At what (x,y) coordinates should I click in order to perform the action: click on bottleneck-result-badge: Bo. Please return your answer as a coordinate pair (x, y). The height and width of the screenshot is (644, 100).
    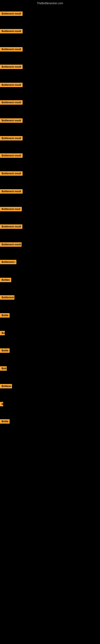
    Looking at the image, I should click on (2, 333).